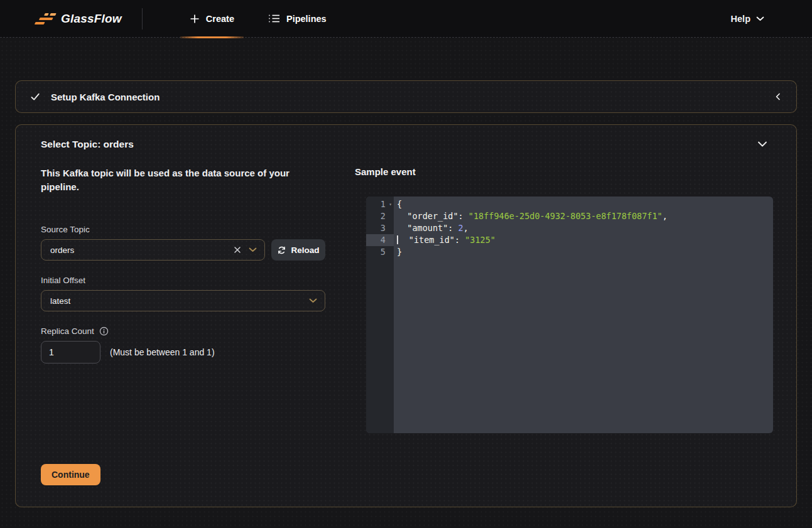 Image resolution: width=812 pixels, height=528 pixels. I want to click on navbar-divider, so click(142, 19).